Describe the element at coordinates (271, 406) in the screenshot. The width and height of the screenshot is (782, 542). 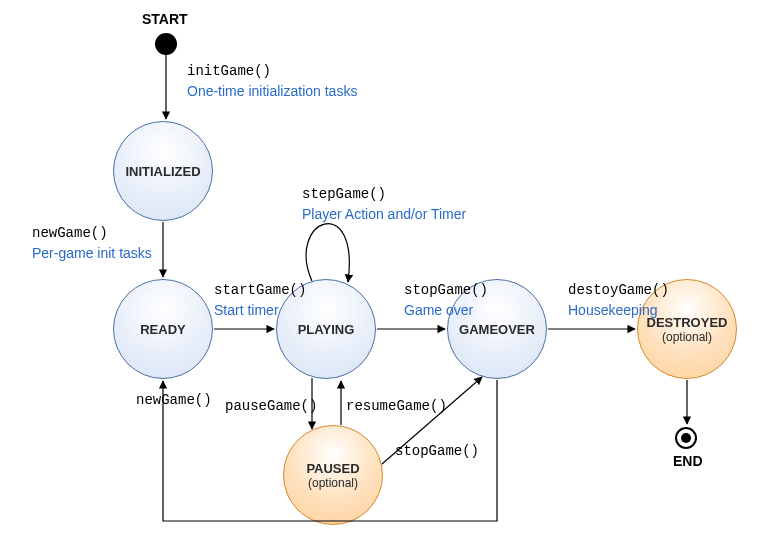
I see `edge-pausegame-label: pauseGame()` at that location.